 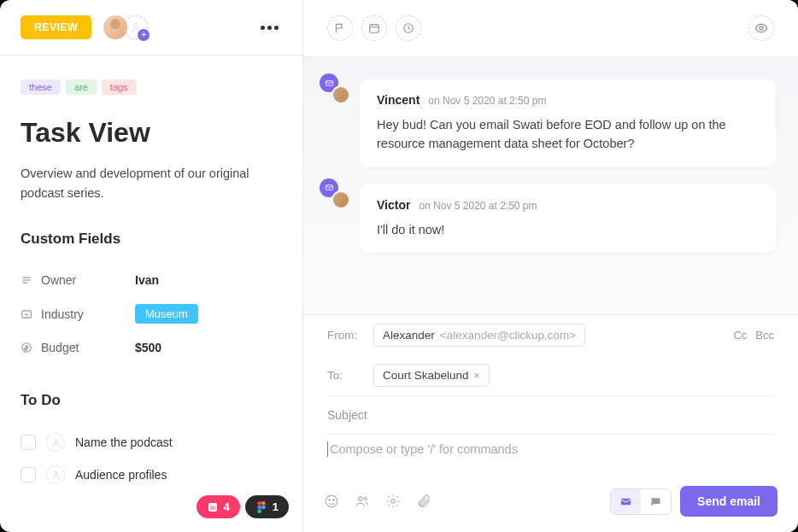 What do you see at coordinates (431, 376) in the screenshot?
I see `to-chip: Court Skabelund ×` at bounding box center [431, 376].